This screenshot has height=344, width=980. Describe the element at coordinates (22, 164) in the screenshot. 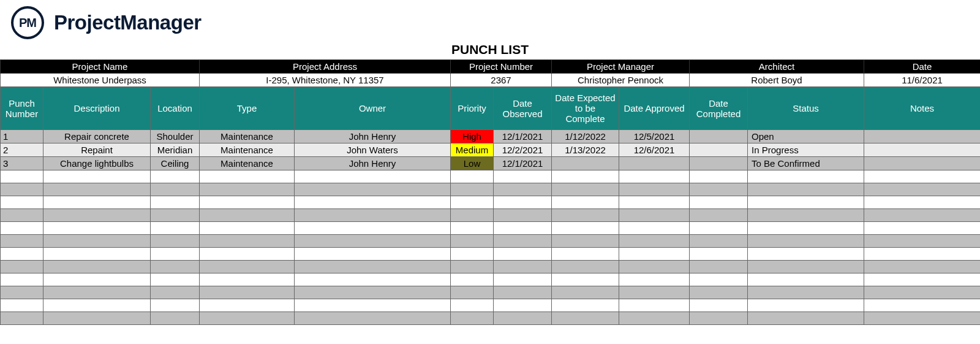

I see `cell-punch-number: 3` at that location.